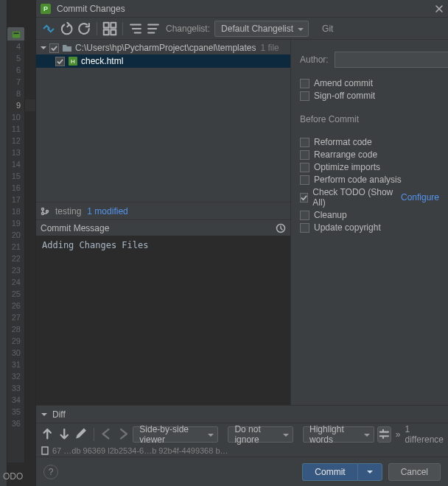 The image size is (448, 486). What do you see at coordinates (60, 62) in the screenshot?
I see `file-checkbox` at bounding box center [60, 62].